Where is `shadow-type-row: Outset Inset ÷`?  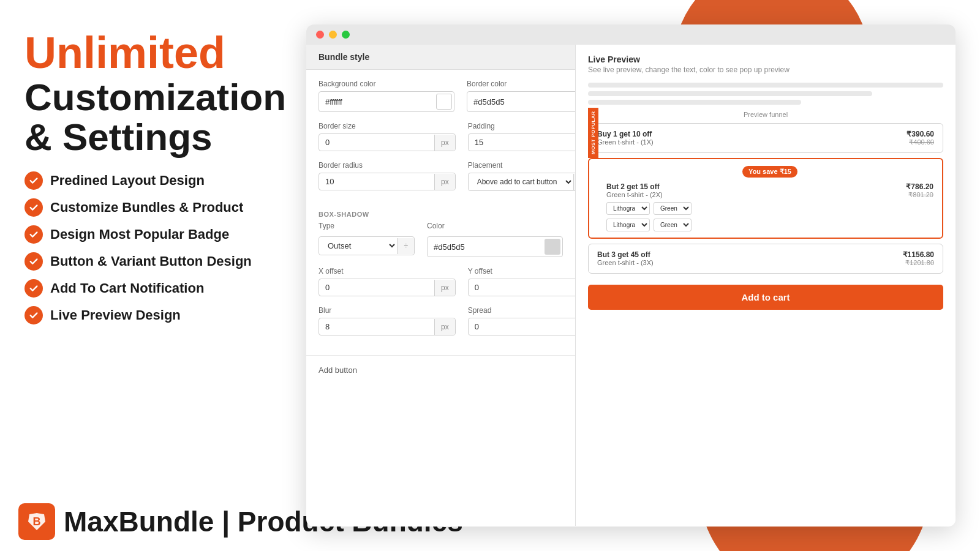 shadow-type-row: Outset Inset ÷ is located at coordinates (366, 246).